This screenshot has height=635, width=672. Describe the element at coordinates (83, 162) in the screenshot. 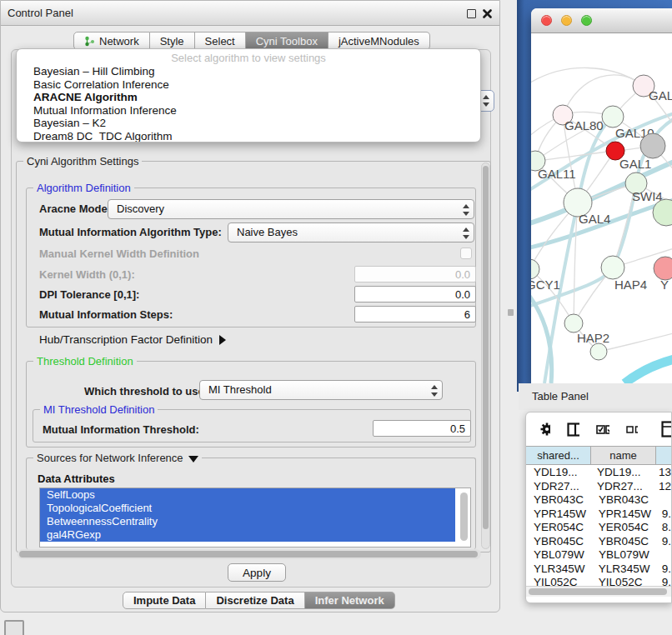

I see `settings-group-title: Cyni Algorithm Settings` at that location.